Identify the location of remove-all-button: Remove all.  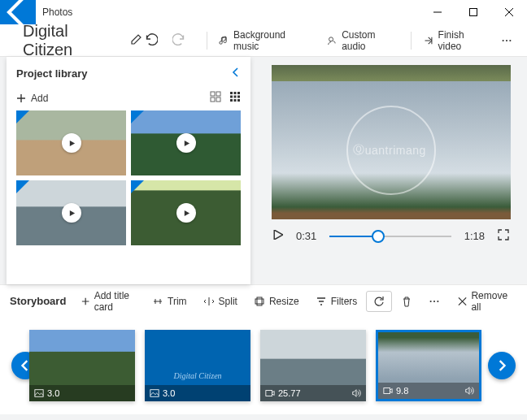
(484, 301).